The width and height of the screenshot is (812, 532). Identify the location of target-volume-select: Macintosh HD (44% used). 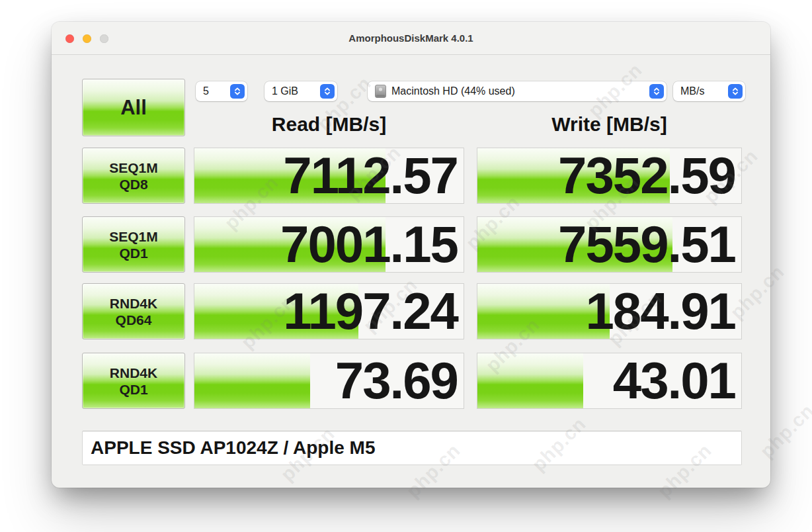
(517, 91).